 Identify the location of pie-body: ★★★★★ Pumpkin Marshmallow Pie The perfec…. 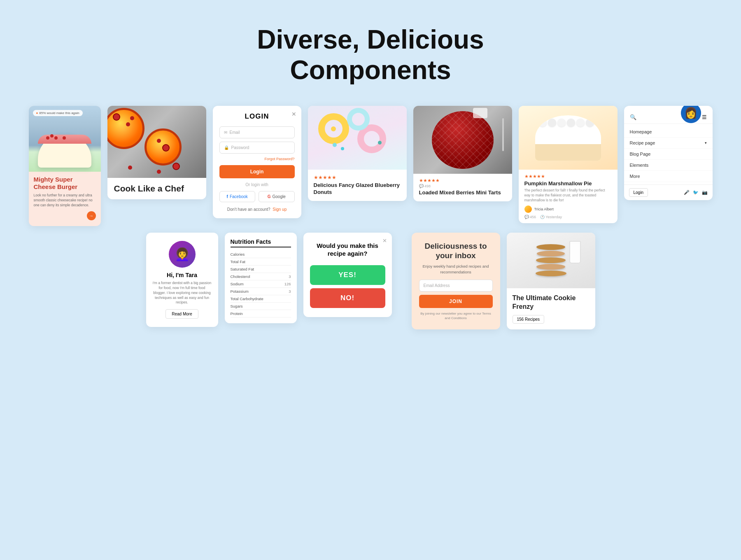
(568, 196).